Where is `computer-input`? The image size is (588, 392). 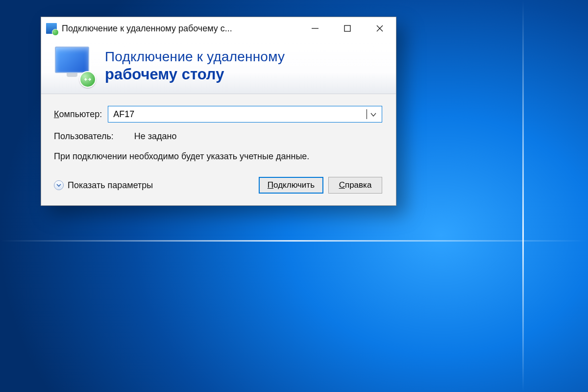 computer-input is located at coordinates (240, 115).